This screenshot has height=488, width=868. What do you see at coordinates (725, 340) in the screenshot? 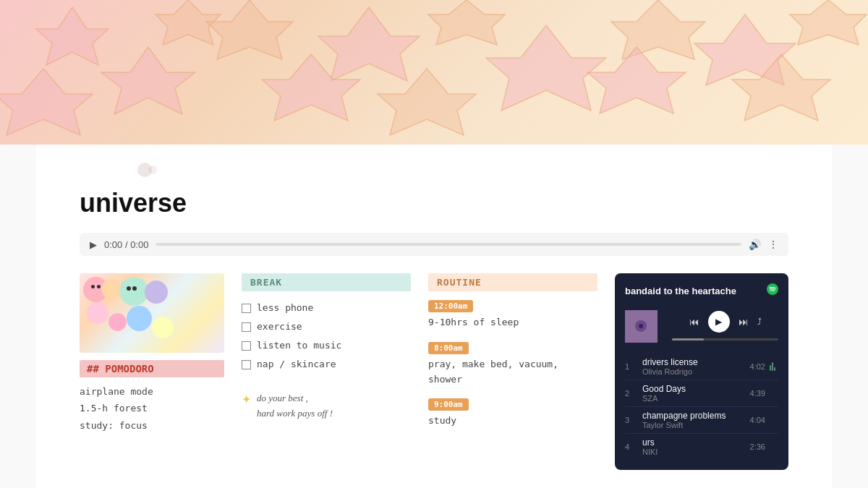
I see `music-progress-bar` at bounding box center [725, 340].